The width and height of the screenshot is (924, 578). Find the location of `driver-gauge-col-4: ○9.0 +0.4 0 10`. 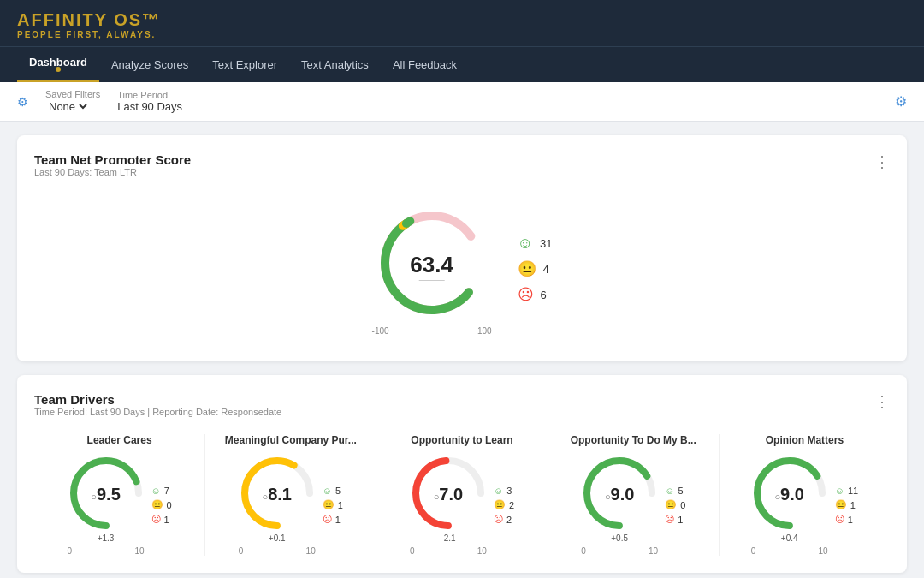

driver-gauge-col-4: ○9.0 +0.4 0 10 is located at coordinates (790, 505).